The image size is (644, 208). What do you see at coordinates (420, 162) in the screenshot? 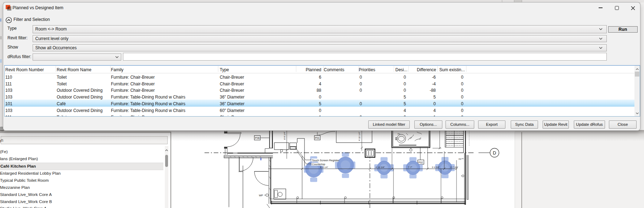
I see `svg-text: P02` at bounding box center [420, 162].